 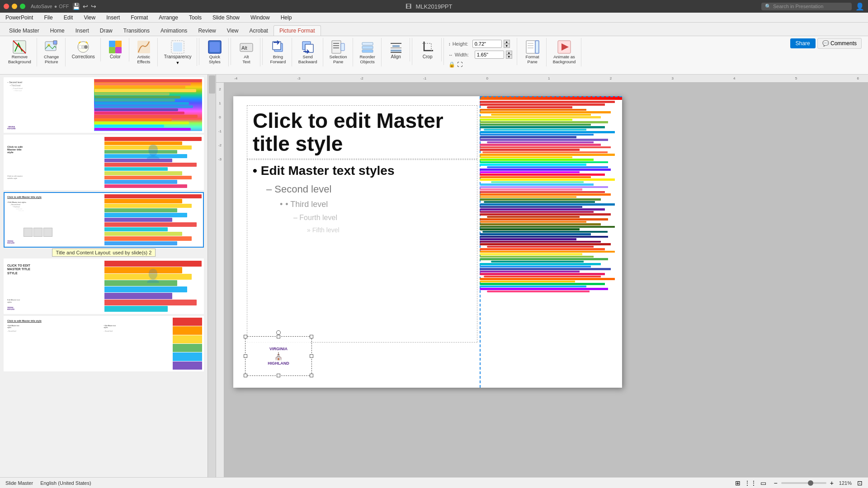 What do you see at coordinates (245, 337) in the screenshot?
I see `handle-tl` at bounding box center [245, 337].